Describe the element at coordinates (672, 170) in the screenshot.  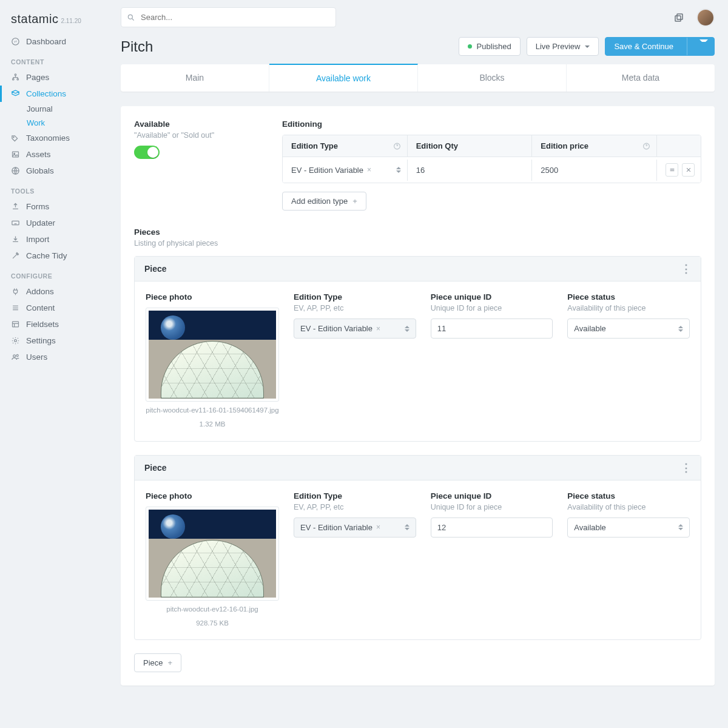
I see `row-drag-button` at that location.